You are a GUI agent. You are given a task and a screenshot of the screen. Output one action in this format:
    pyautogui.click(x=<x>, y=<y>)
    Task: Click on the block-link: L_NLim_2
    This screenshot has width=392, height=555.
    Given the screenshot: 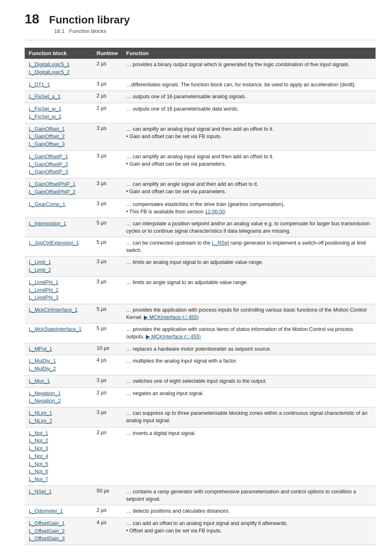 What is the action you would take?
    pyautogui.click(x=58, y=421)
    